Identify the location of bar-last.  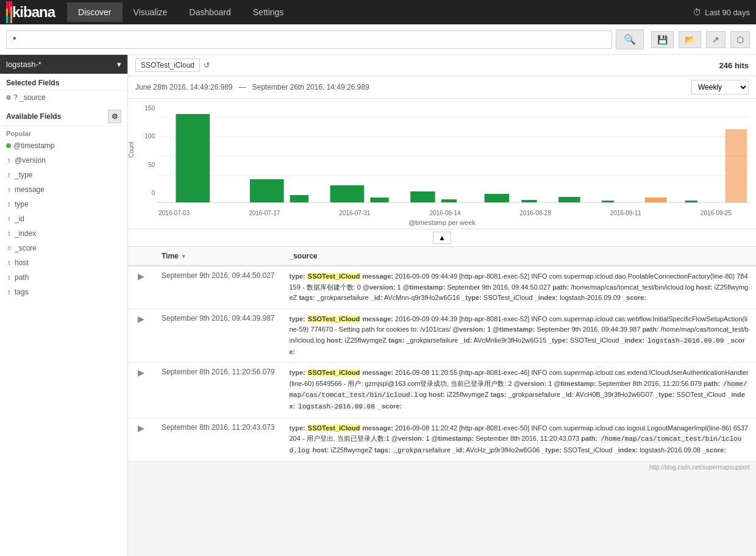
(736, 166).